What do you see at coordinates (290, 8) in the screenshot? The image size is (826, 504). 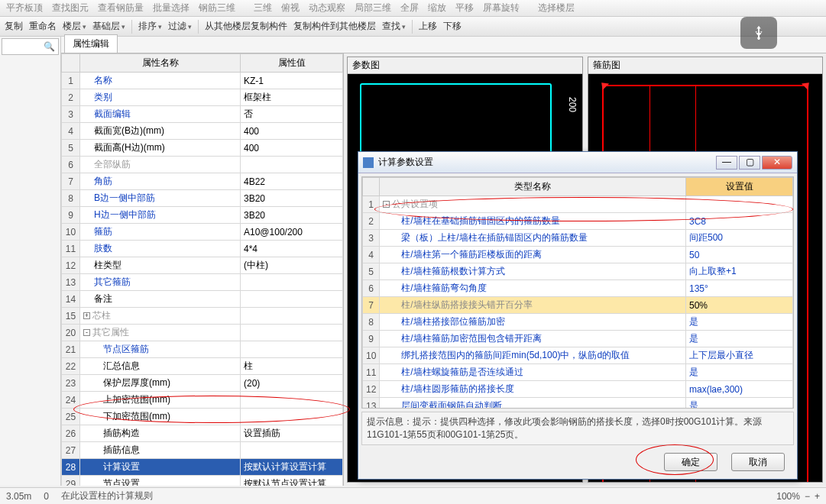 I see `menu-item: 俯视` at bounding box center [290, 8].